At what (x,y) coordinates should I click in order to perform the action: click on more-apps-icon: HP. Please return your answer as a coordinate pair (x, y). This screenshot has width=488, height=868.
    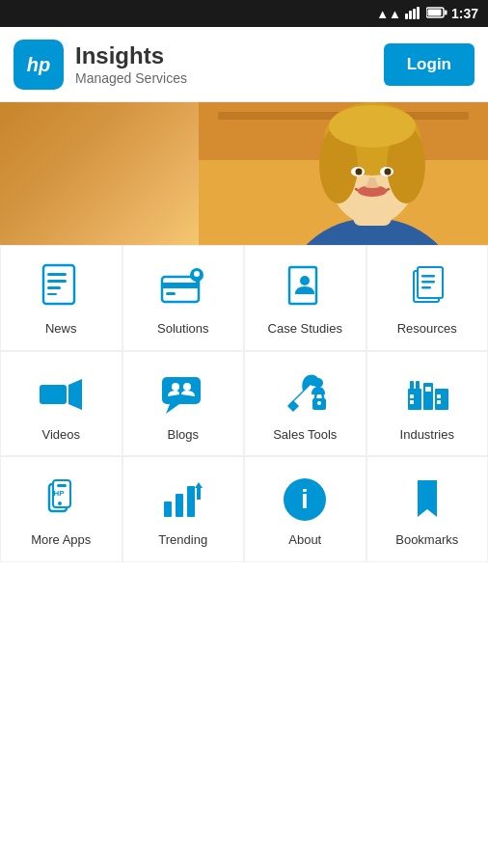
    Looking at the image, I should click on (61, 500).